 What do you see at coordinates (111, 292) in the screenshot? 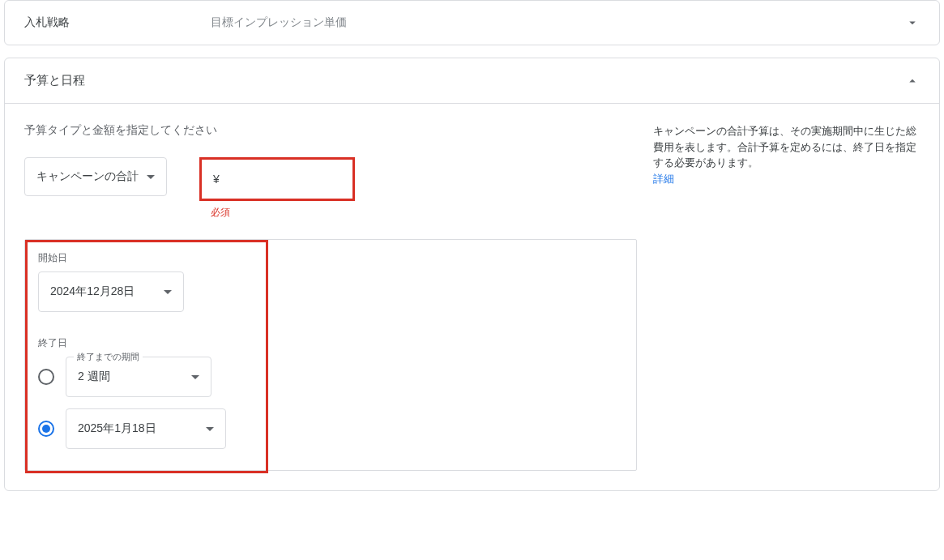
I see `start-date-dropdown: 2024年12月28日` at bounding box center [111, 292].